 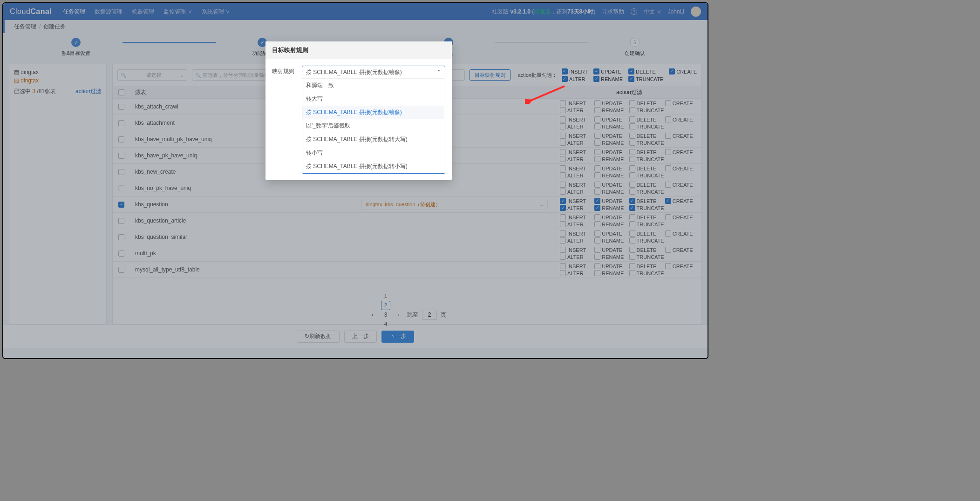 I want to click on select-option: 按 SCHEMA_TABLE 拼接(元数据转小写), so click(x=374, y=167).